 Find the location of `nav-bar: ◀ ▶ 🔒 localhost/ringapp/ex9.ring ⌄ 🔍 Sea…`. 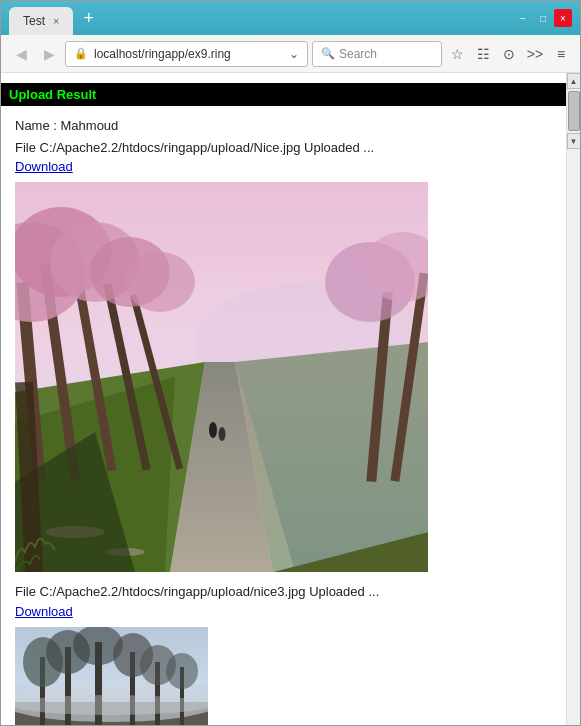

nav-bar: ◀ ▶ 🔒 localhost/ringapp/ex9.ring ⌄ 🔍 Sea… is located at coordinates (290, 54).